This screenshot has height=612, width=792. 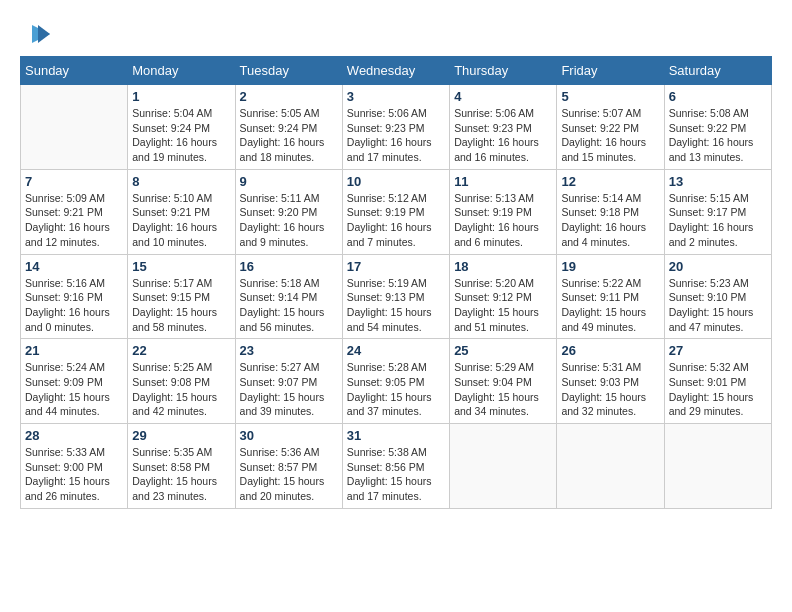 What do you see at coordinates (396, 212) in the screenshot?
I see `calendar-cell: 10Sunrise: 5:12 AMSunset: 9:19 PMDayligh…` at bounding box center [396, 212].